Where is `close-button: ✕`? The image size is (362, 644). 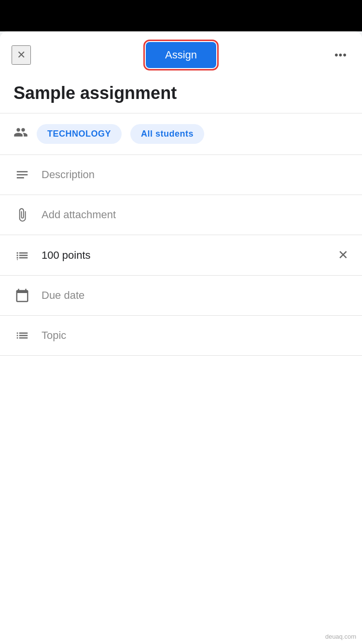
close-button: ✕ is located at coordinates (21, 55).